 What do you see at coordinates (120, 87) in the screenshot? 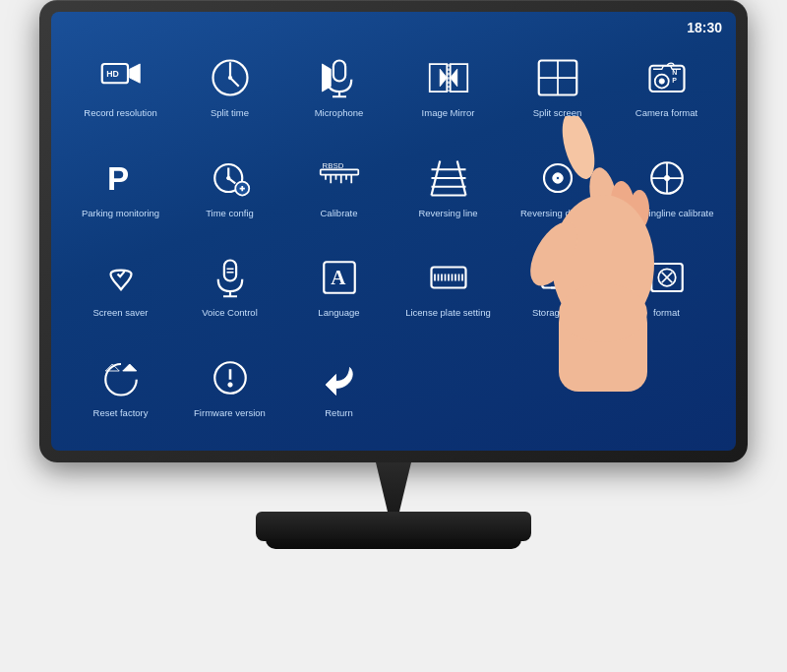
I see `menu-item-record-resolution: HD Record resolution` at bounding box center [120, 87].